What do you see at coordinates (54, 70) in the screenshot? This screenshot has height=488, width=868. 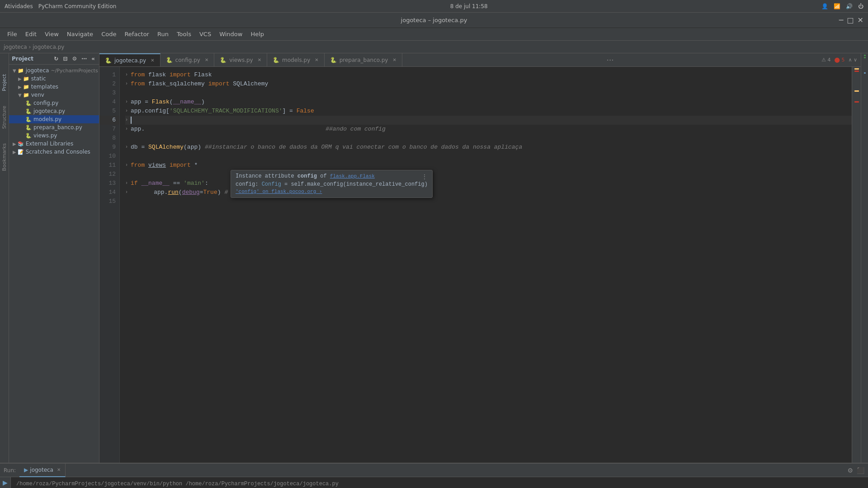 I see `tree-jogoteca-folder: ▼ 📁 jogoteca ~/PycharmProjects` at bounding box center [54, 70].